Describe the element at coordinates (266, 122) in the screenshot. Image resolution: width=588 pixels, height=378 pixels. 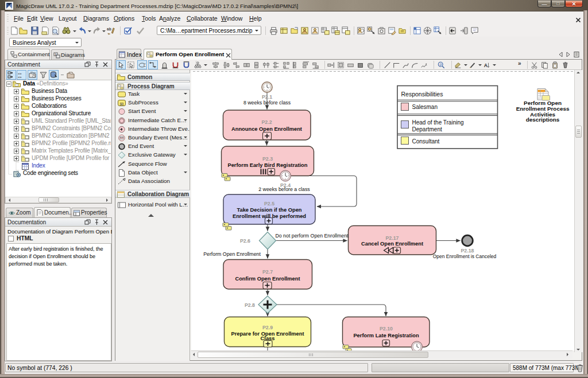
I see `svg-text: P2.2` at that location.